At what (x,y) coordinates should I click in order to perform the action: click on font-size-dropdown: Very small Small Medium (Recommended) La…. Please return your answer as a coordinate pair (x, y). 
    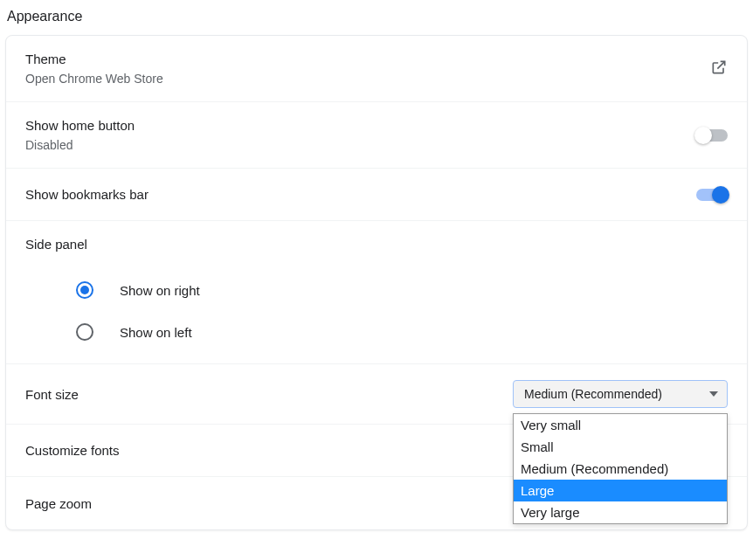
    Looking at the image, I should click on (620, 468).